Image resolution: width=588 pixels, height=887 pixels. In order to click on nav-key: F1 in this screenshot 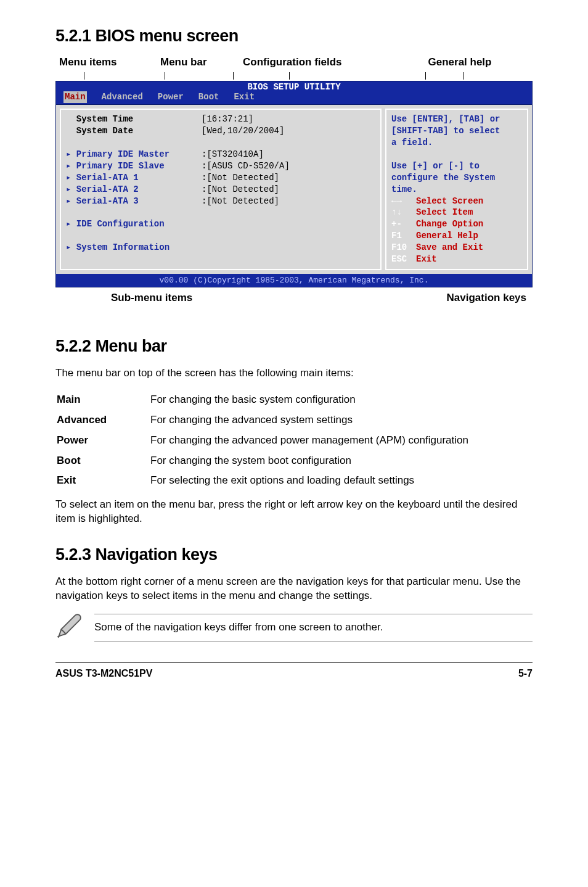, I will do `click(404, 236)`.